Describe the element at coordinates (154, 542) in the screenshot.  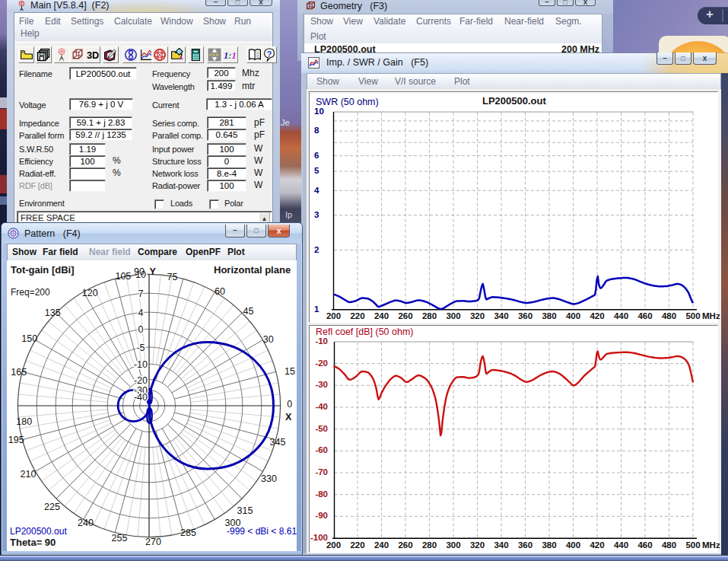
I see `svg-text: 270` at that location.